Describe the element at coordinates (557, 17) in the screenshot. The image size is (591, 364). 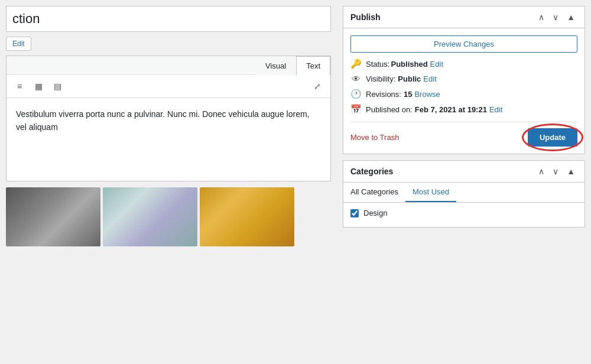
I see `publish-header-controls: ∧ ∨ ▲` at that location.